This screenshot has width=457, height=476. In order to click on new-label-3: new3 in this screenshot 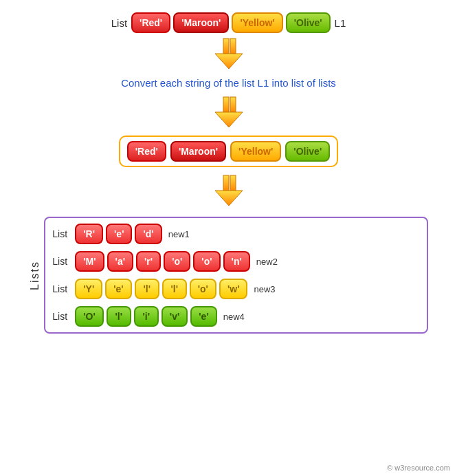, I will do `click(264, 289)`.